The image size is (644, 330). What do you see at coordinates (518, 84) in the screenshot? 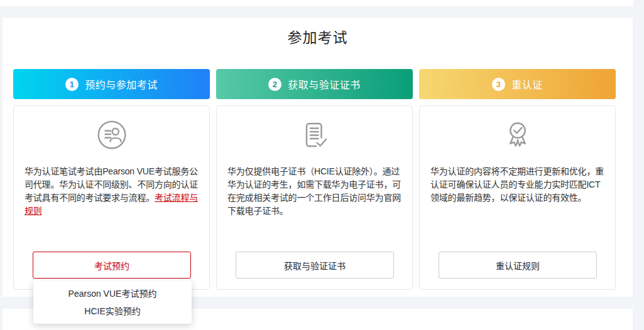
I see `step-header-recertification: 3 重认证` at bounding box center [518, 84].